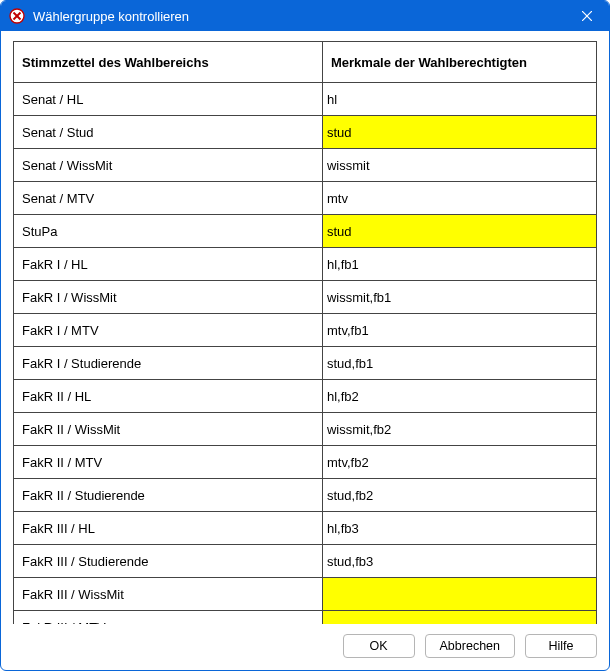  I want to click on cell-merkmale: mtv,fb1, so click(459, 330).